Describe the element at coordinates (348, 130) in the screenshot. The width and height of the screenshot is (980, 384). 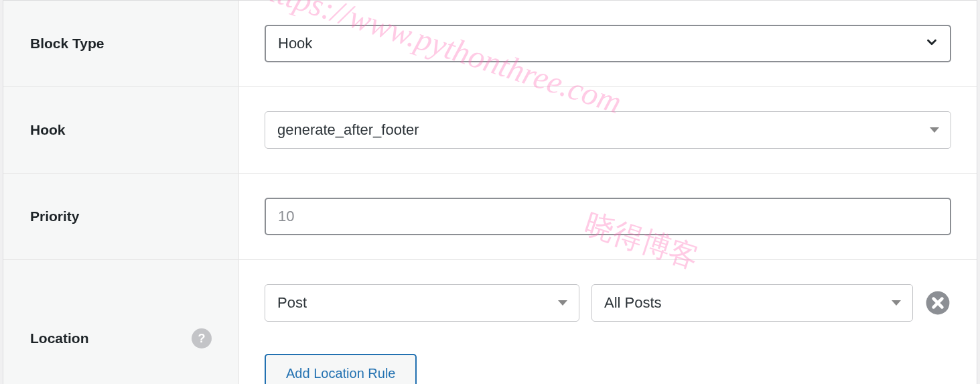
I see `hook-value: generate_after_footer` at that location.